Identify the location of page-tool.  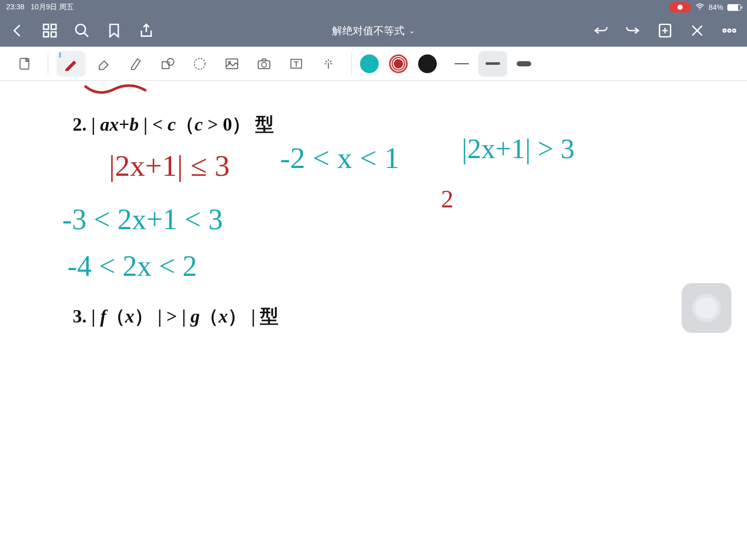
(25, 64).